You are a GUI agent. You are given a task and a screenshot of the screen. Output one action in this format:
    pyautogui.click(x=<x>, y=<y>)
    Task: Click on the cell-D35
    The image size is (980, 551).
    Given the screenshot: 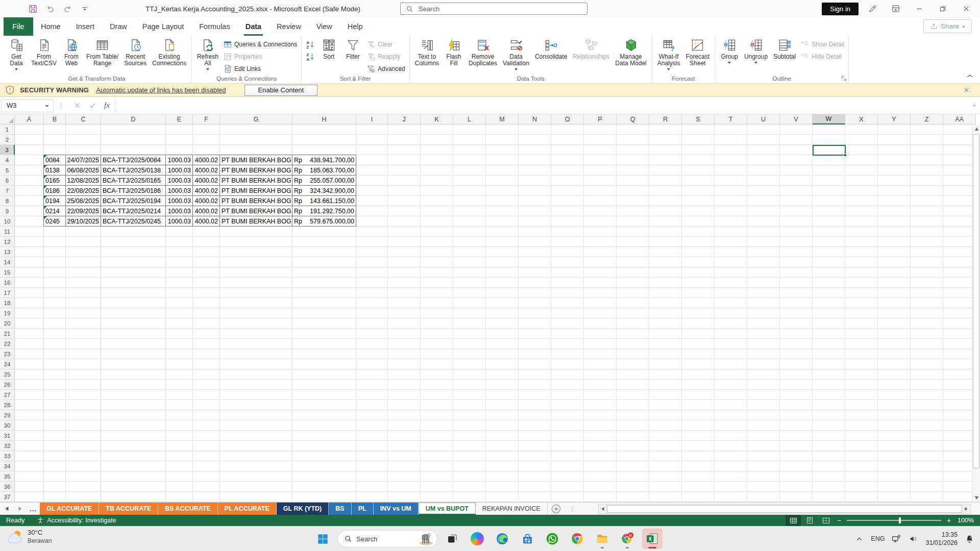 What is the action you would take?
    pyautogui.click(x=134, y=477)
    